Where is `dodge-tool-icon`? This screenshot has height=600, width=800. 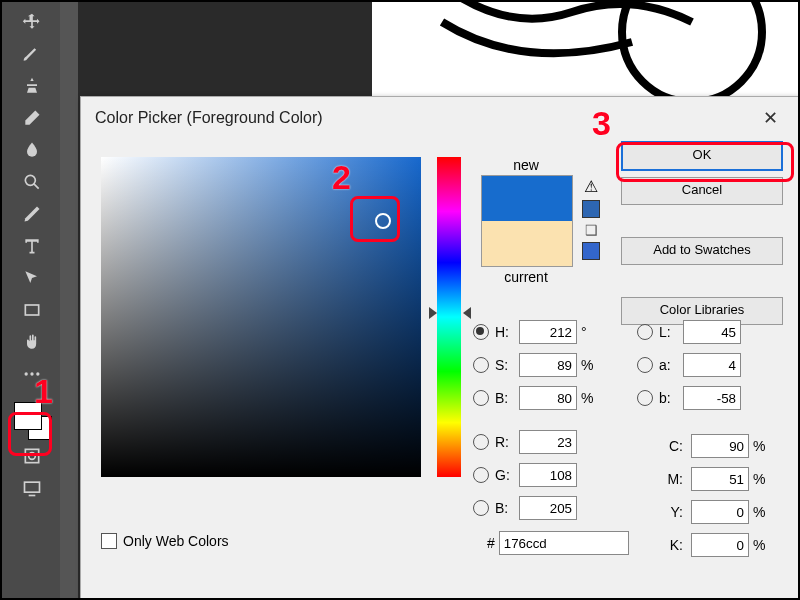
dodge-tool-icon is located at coordinates (32, 182).